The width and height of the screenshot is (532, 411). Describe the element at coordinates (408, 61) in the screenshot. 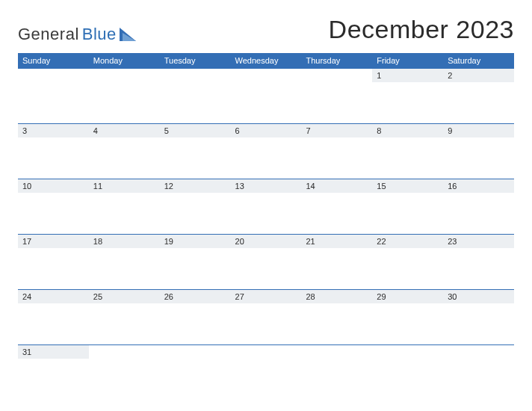

I see `day-header: Friday` at that location.